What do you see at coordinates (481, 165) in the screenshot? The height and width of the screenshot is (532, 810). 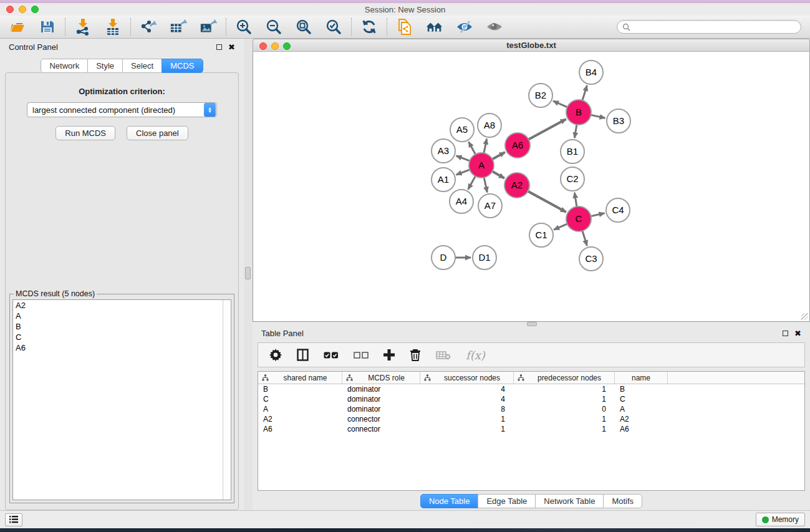 I see `node-A: A` at bounding box center [481, 165].